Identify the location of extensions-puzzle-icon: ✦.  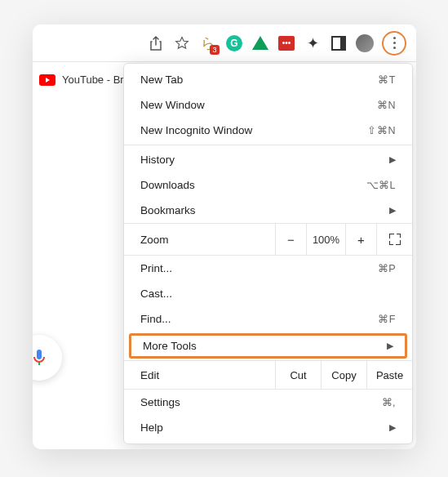
(313, 43).